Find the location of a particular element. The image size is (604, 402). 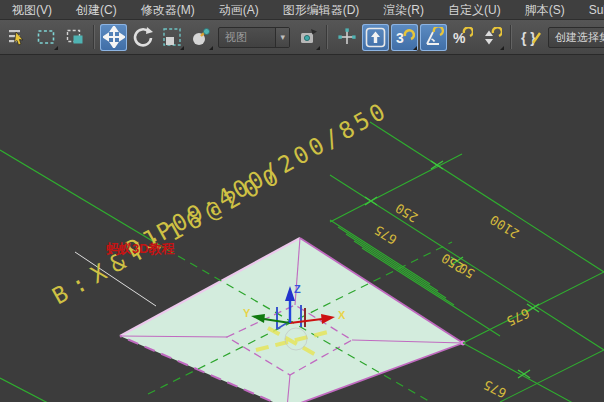

gizmo-x-label: X is located at coordinates (342, 315).